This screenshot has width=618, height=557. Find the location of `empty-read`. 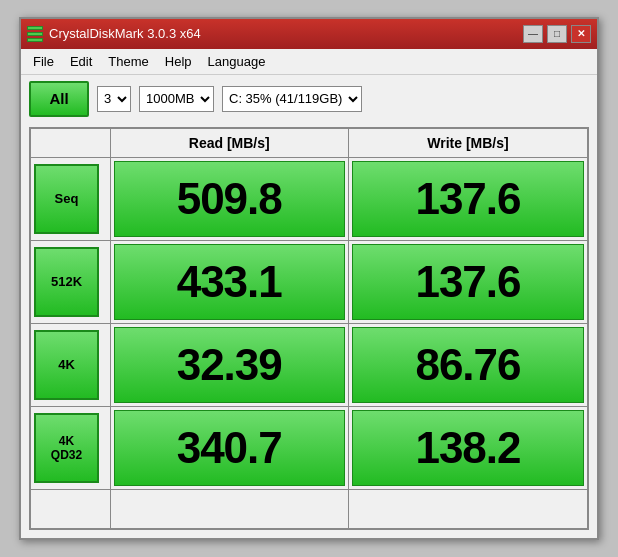

empty-read is located at coordinates (229, 509).